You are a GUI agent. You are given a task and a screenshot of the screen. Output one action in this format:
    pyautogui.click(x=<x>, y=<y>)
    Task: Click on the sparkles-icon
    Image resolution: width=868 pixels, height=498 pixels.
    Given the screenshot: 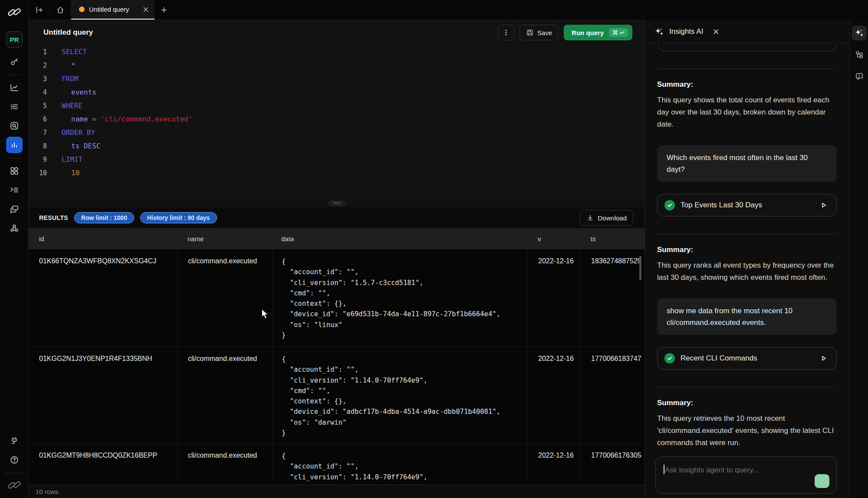 What is the action you would take?
    pyautogui.click(x=859, y=33)
    